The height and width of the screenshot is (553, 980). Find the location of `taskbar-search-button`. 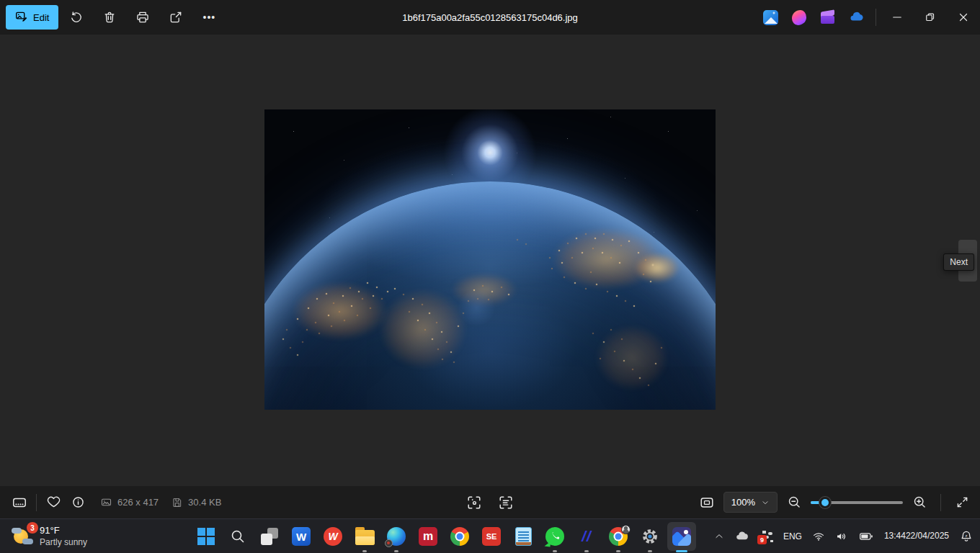

taskbar-search-button is located at coordinates (238, 536).